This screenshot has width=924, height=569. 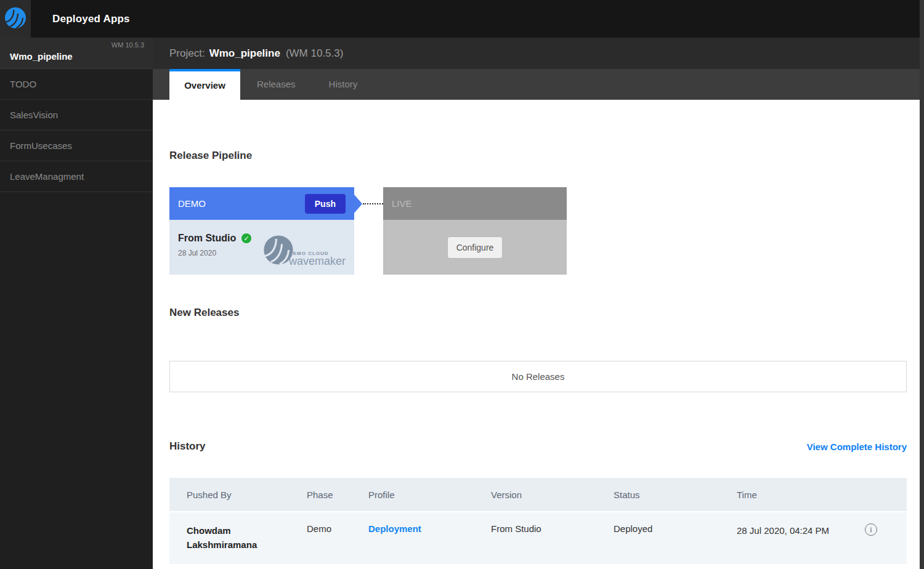 I want to click on configure-button: Configure, so click(x=476, y=248).